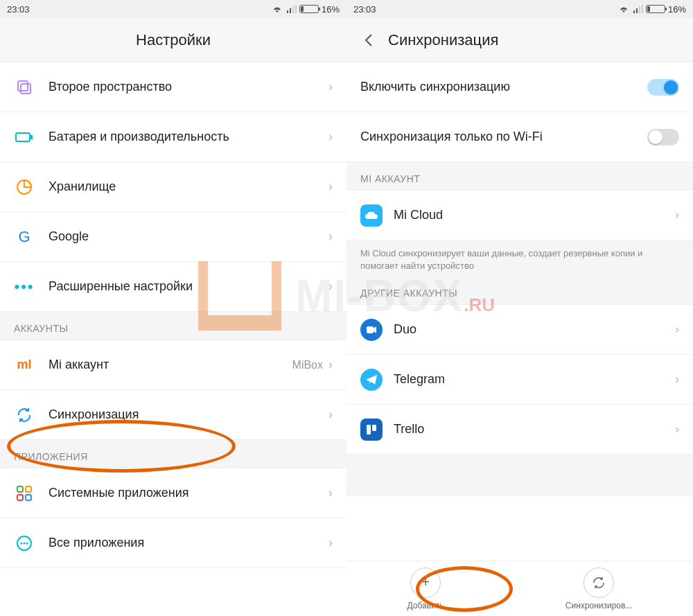 The width and height of the screenshot is (693, 616). What do you see at coordinates (188, 414) in the screenshot?
I see `row-label: Синхронизация` at bounding box center [188, 414].